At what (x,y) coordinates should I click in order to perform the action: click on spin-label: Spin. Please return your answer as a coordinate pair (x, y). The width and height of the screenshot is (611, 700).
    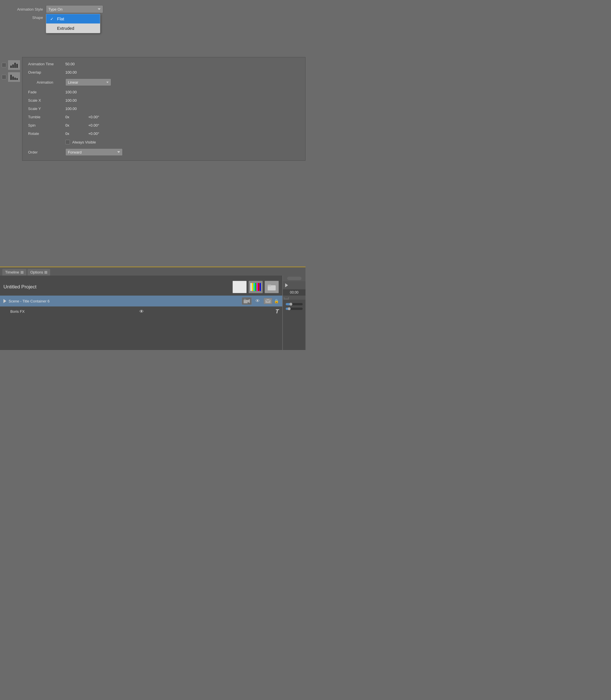
    Looking at the image, I should click on (47, 125).